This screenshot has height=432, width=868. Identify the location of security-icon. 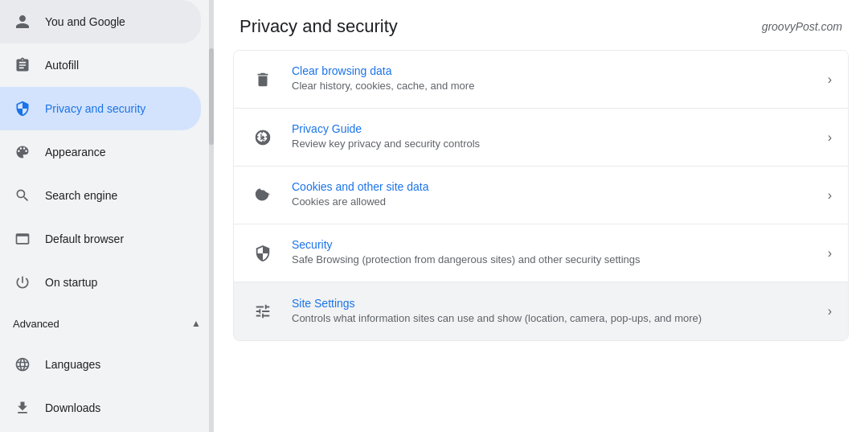
(263, 253).